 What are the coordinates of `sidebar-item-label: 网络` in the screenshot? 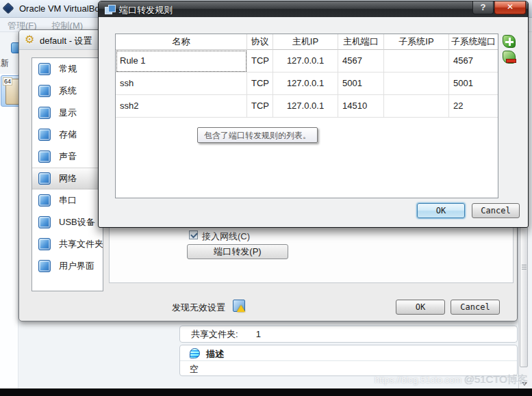 It's located at (68, 179).